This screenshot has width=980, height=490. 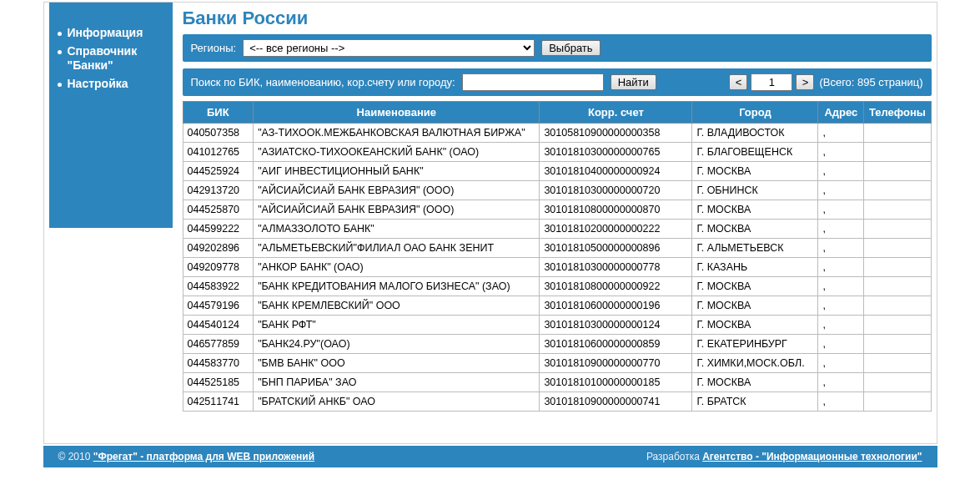 What do you see at coordinates (111, 33) in the screenshot?
I see `sidebar-item-info: Информация` at bounding box center [111, 33].